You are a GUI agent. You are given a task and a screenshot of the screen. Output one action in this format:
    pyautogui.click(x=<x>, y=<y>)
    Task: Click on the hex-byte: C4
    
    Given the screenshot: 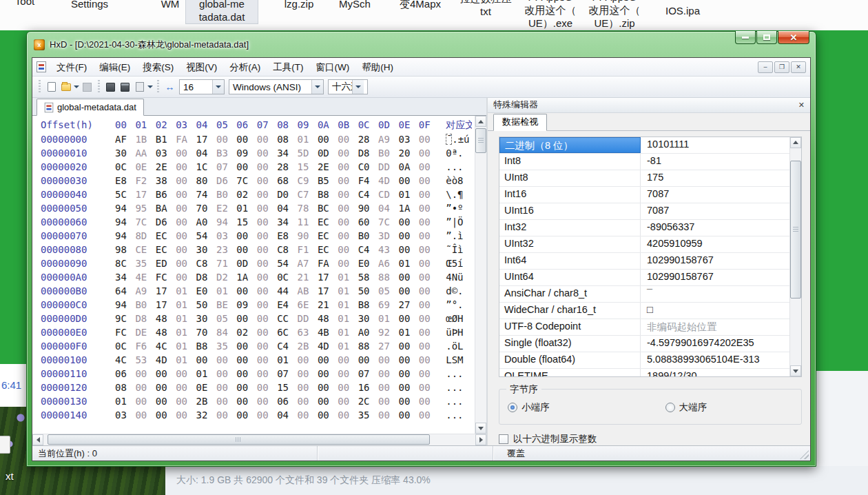 What is the action you would take?
    pyautogui.click(x=368, y=194)
    